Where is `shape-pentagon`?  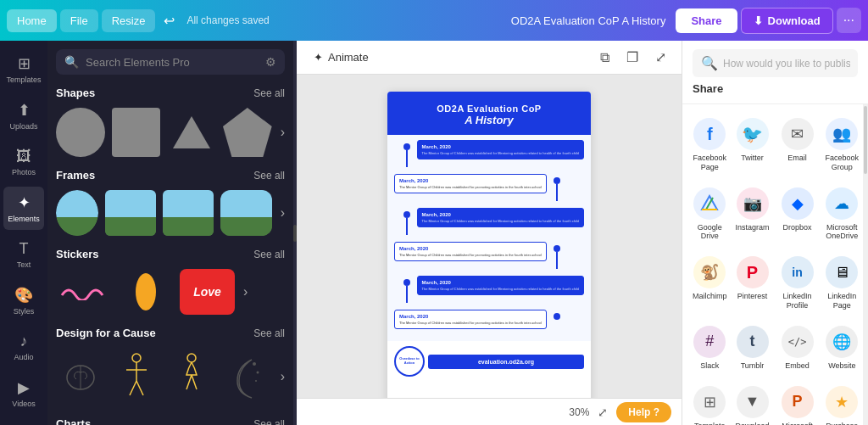 shape-pentagon is located at coordinates (248, 132).